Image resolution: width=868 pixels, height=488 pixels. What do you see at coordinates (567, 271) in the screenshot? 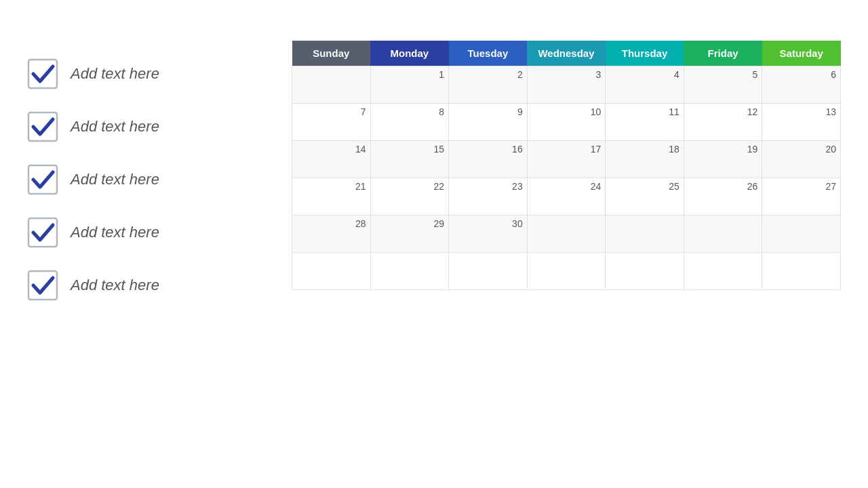
I see `calendar-week-row` at bounding box center [567, 271].